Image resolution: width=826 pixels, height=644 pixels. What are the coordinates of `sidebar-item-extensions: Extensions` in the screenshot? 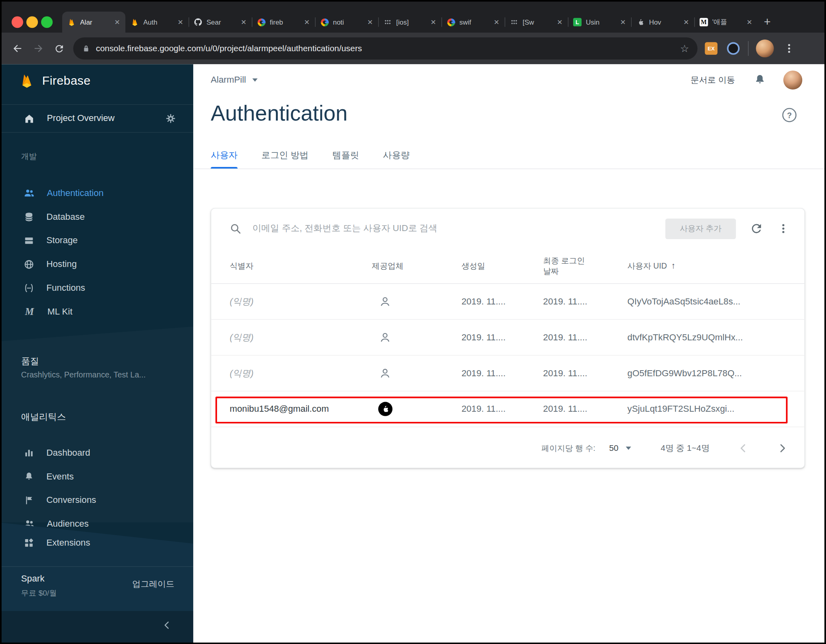 It's located at (97, 543).